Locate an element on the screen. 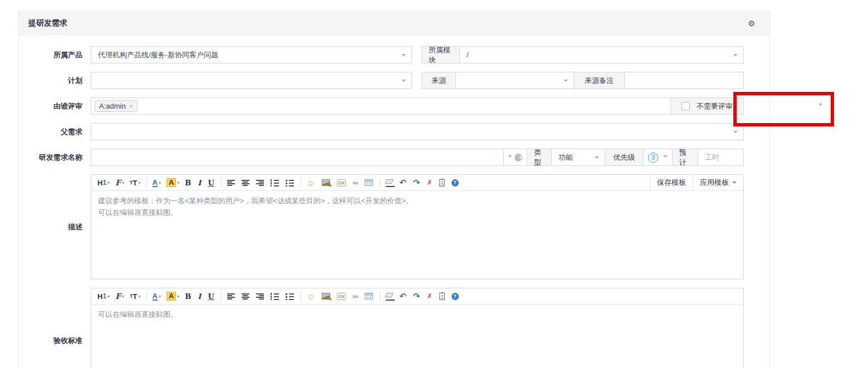 The width and height of the screenshot is (868, 368). row-product-controls: 代理机构产品线/服务-新协同客户问题 所属模块 / is located at coordinates (418, 55).